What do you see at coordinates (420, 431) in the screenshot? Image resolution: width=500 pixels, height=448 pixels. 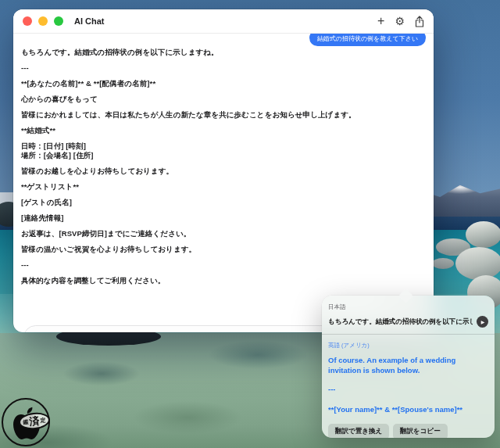 I see `copy-translation-button: 翻訳をコピー` at bounding box center [420, 431].